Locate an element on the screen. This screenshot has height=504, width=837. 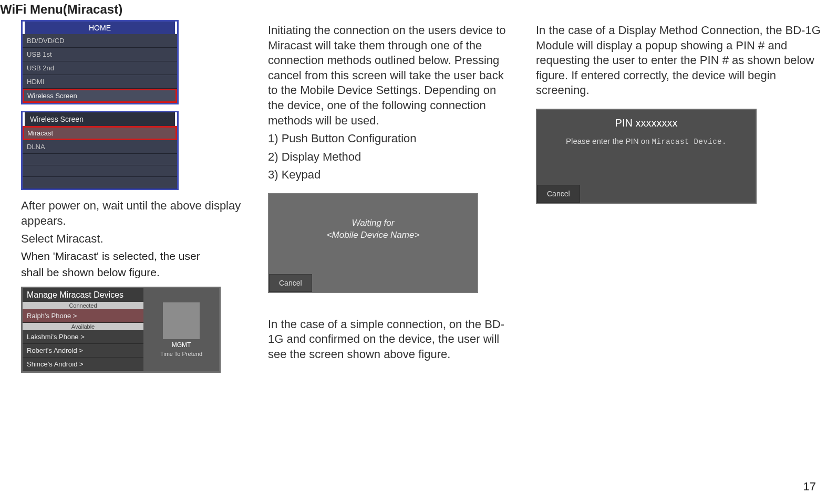
instruction-text: After power on, wait until the above dis… is located at coordinates (134, 213).